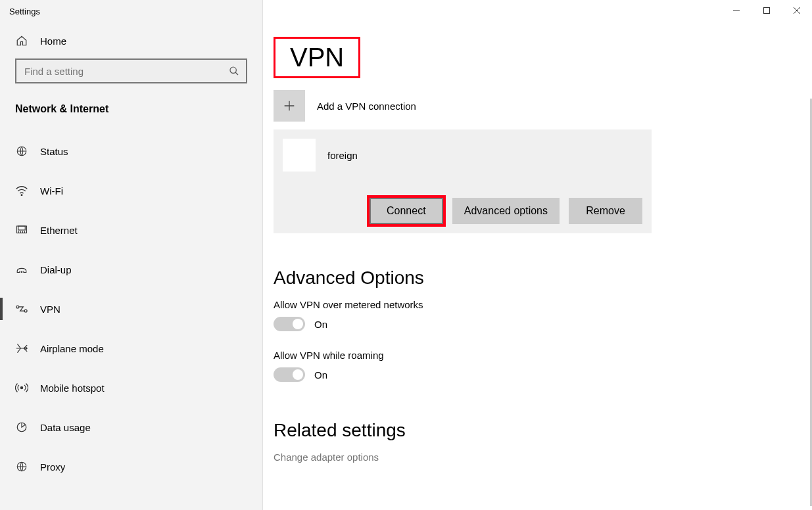  I want to click on advanced-options-button: Advanced options, so click(506, 211).